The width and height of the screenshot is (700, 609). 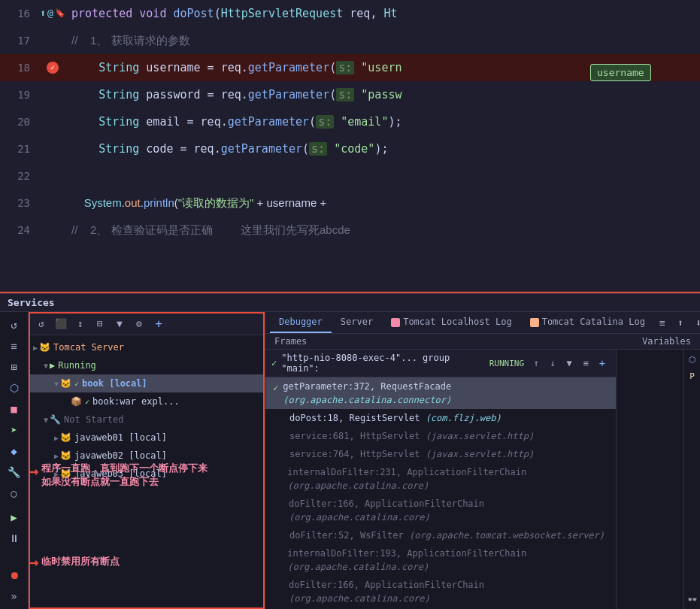 What do you see at coordinates (46, 365) in the screenshot?
I see `running-arrow: ▼` at bounding box center [46, 365].